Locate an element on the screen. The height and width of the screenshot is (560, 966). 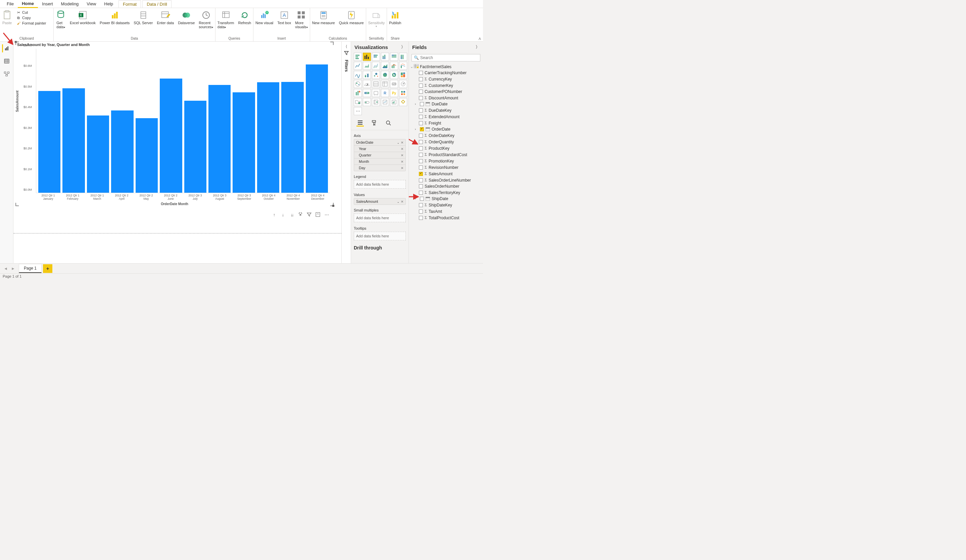
refresh-button: Refresh is located at coordinates (245, 18).